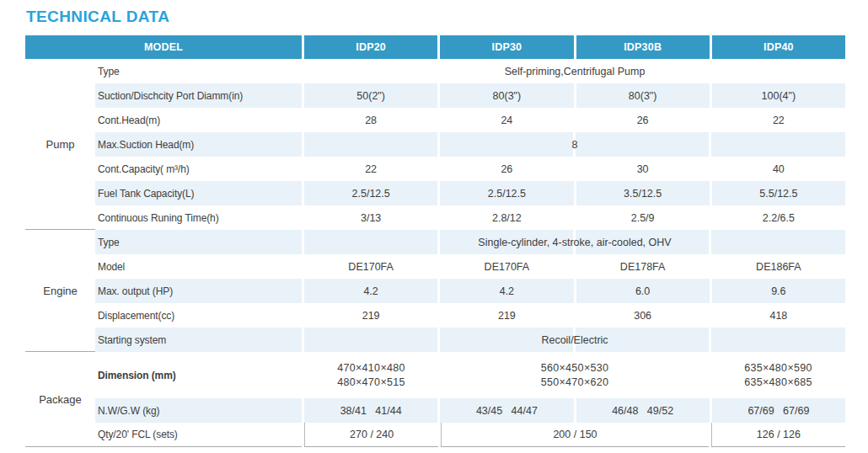 This screenshot has width=868, height=453. What do you see at coordinates (643, 266) in the screenshot?
I see `cell-value: DE178FA` at bounding box center [643, 266].